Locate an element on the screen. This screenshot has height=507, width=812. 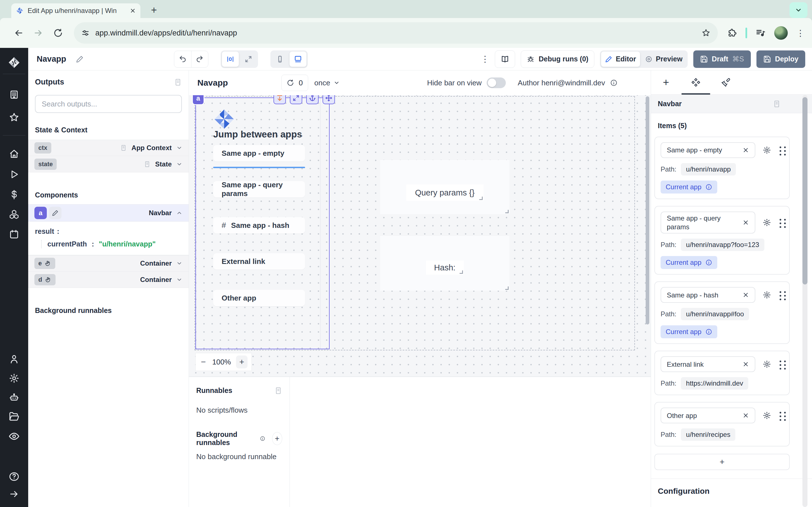
edit-title-pencil-icon is located at coordinates (80, 59).